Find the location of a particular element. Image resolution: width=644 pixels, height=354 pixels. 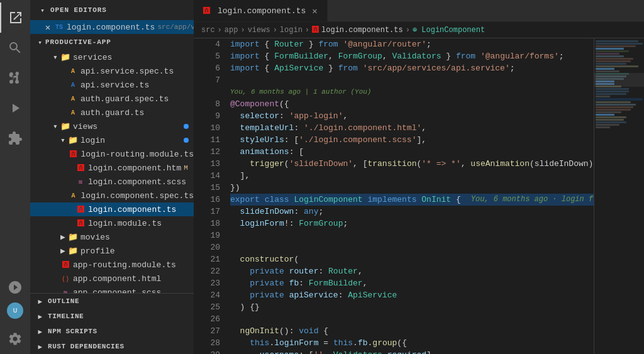

code-line: ], is located at coordinates (412, 176).